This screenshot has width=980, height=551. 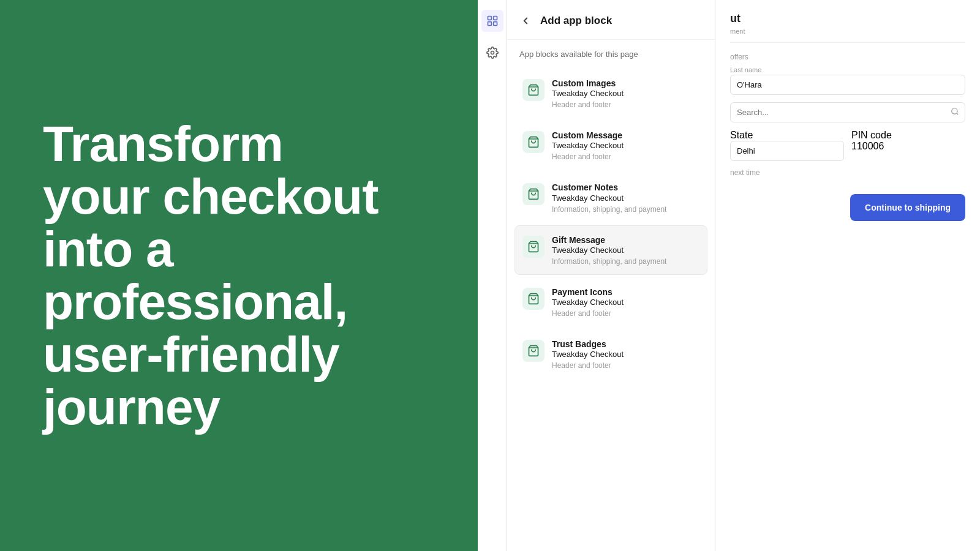 What do you see at coordinates (191, 354) in the screenshot?
I see `hero-line-5: user-friendly` at bounding box center [191, 354].